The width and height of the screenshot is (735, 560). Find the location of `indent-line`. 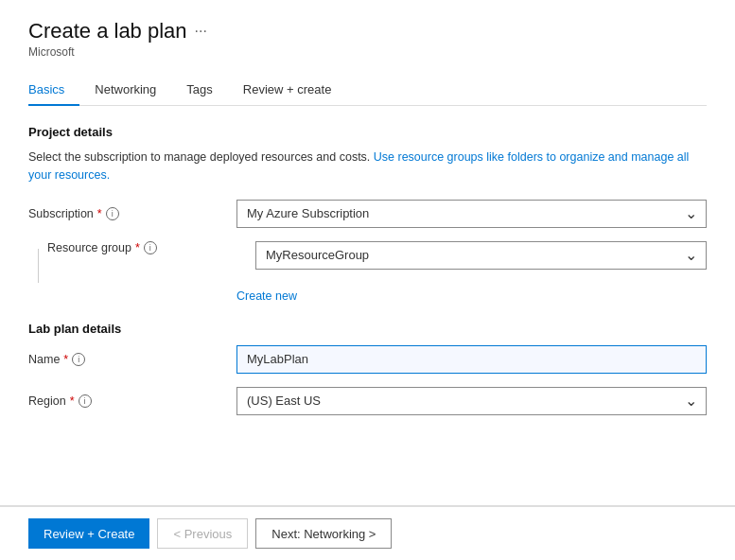

indent-line is located at coordinates (38, 262).